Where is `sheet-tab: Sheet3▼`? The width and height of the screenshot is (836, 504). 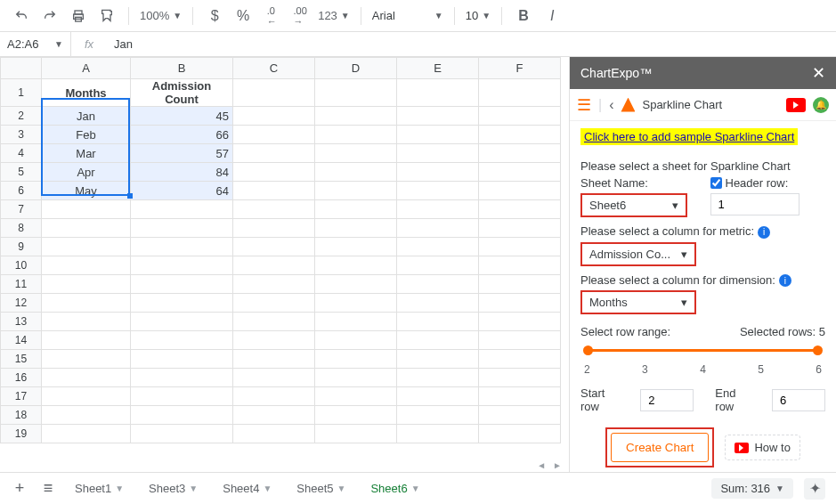
sheet-tab: Sheet3▼ is located at coordinates (173, 488).